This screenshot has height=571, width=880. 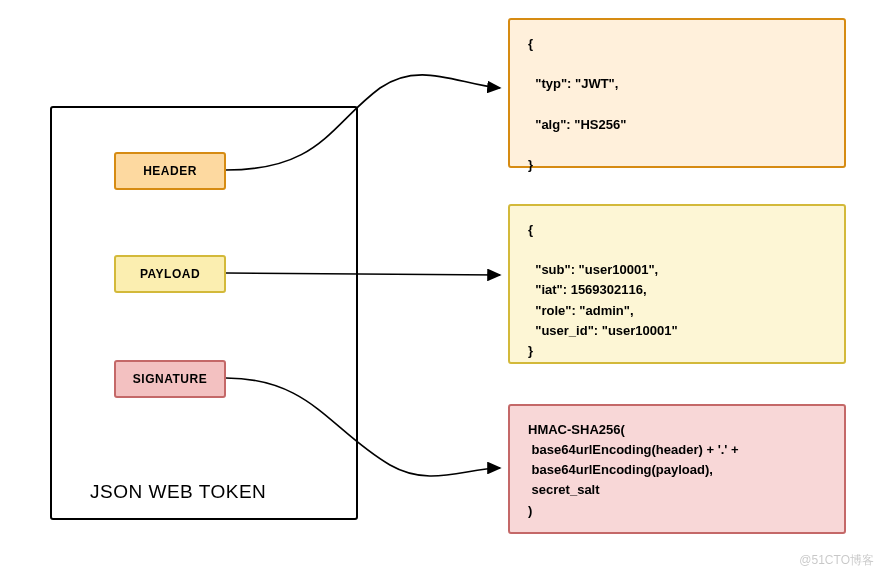 What do you see at coordinates (677, 469) in the screenshot?
I see `signature-code-block: HMAC-SHA256( base64urlEncoding(header) +…` at bounding box center [677, 469].